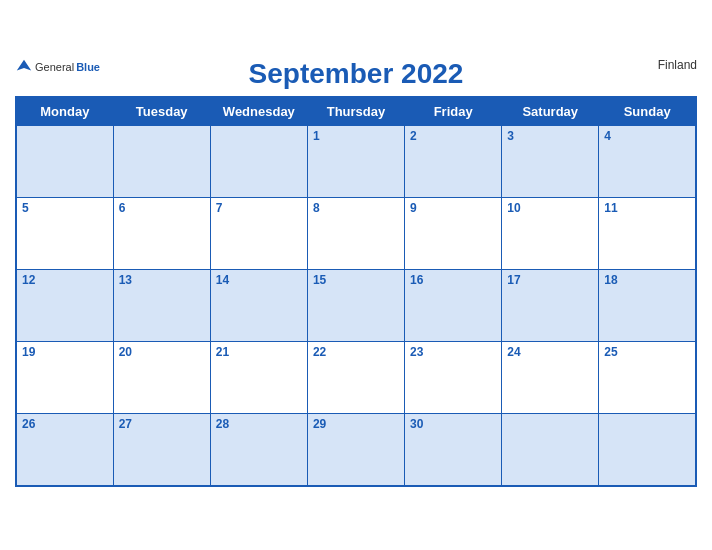 Image resolution: width=712 pixels, height=550 pixels. Describe the element at coordinates (648, 112) in the screenshot. I see `weekday-header-sunday: Sunday` at that location.